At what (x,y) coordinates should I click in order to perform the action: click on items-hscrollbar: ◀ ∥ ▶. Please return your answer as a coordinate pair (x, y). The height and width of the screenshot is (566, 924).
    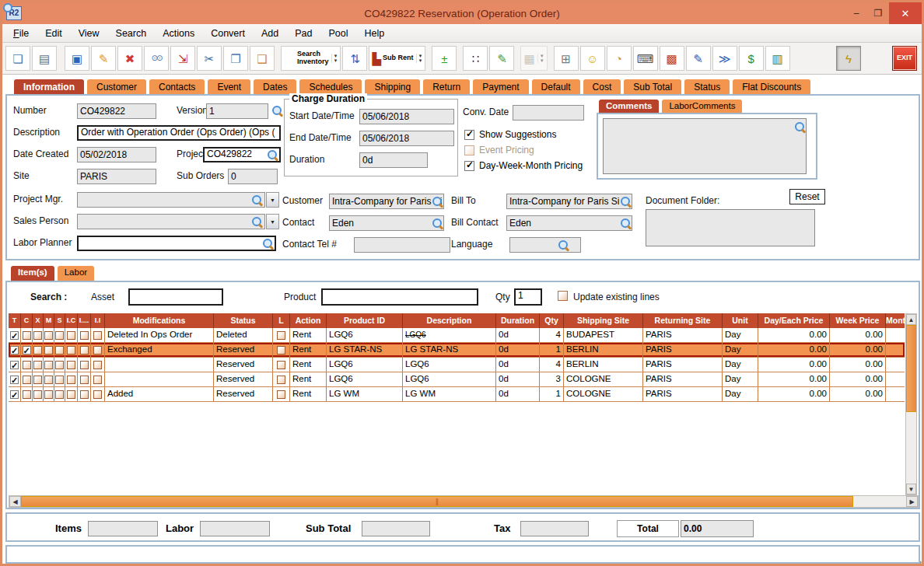
    Looking at the image, I should click on (464, 501).